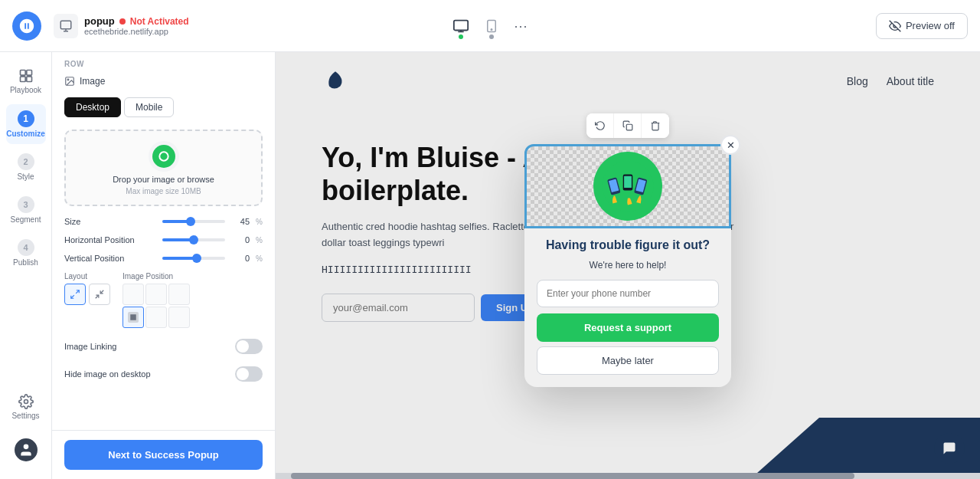 This screenshot has height=479, width=980. I want to click on popup-toolbar-delete, so click(655, 126).